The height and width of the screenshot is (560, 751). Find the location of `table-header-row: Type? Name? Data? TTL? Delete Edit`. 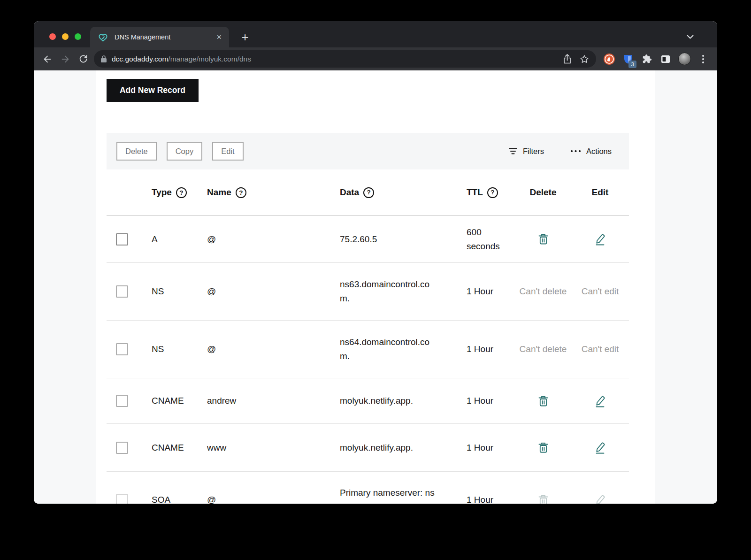

table-header-row: Type? Name? Data? TTL? Delete Edit is located at coordinates (368, 192).